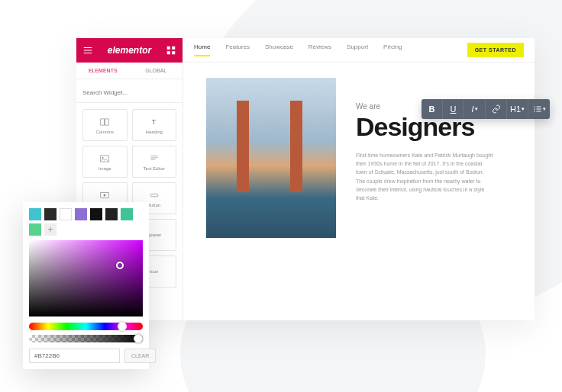 This screenshot has height=392, width=562. Describe the element at coordinates (122, 326) in the screenshot. I see `hue-thumb` at that location.